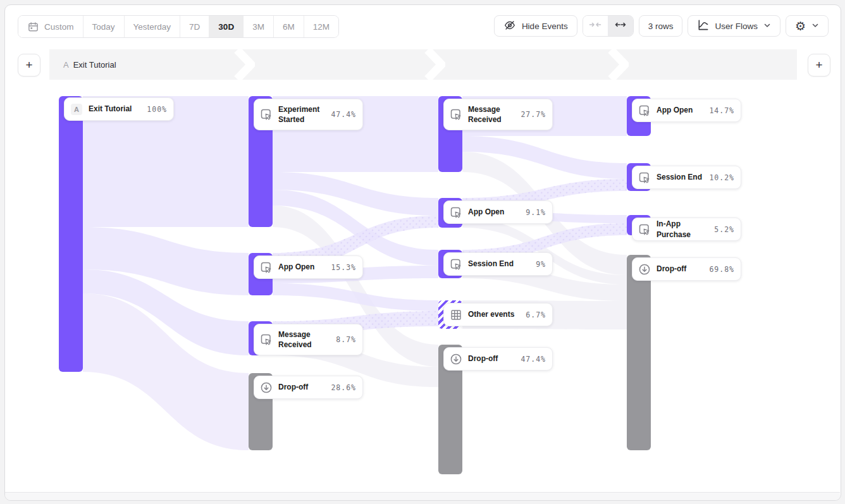 The width and height of the screenshot is (845, 504). Describe the element at coordinates (343, 388) in the screenshot. I see `node-value: 28.6%` at that location.